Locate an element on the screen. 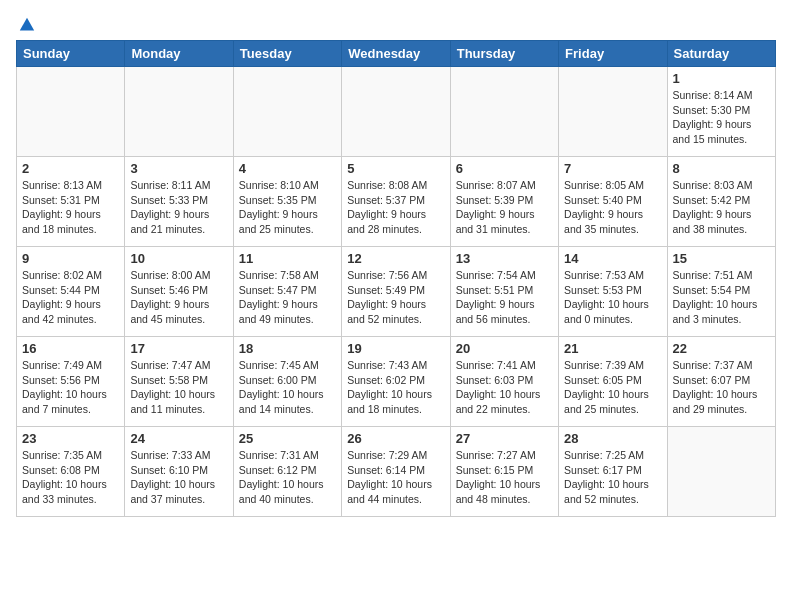 The image size is (792, 612). day-info: Sunrise: 8:10 AM Sunset: 5:35 PM Dayligh… is located at coordinates (288, 208).